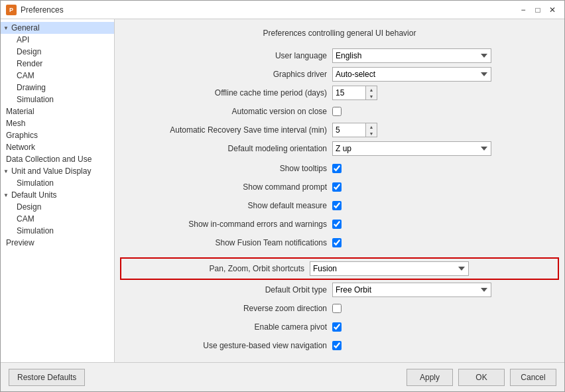  I want to click on reverse-zoom-row: Reverse zoom direction, so click(340, 308).